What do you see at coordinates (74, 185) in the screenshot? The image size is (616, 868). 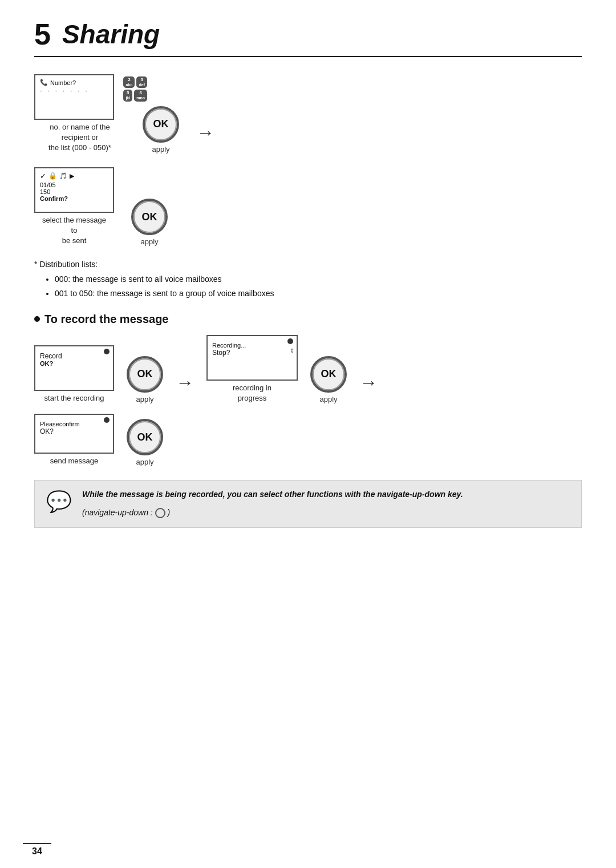 I see `step2-date: 01/05` at bounding box center [74, 185].